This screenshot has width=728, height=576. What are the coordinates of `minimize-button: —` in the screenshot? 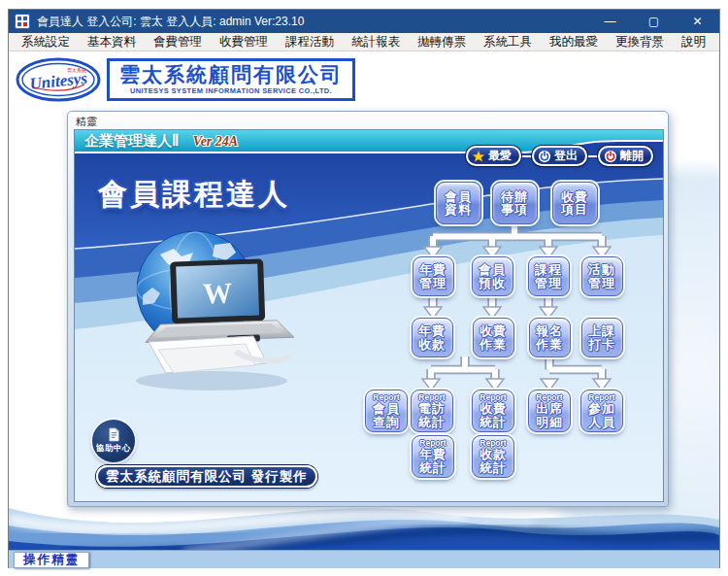 It's located at (610, 21).